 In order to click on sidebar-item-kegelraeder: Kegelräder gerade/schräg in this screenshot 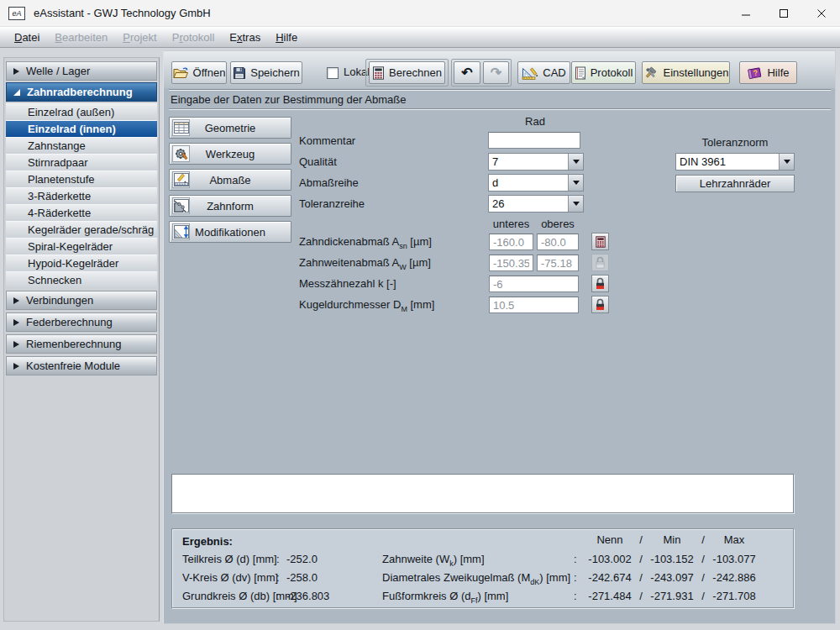, I will do `click(81, 229)`.